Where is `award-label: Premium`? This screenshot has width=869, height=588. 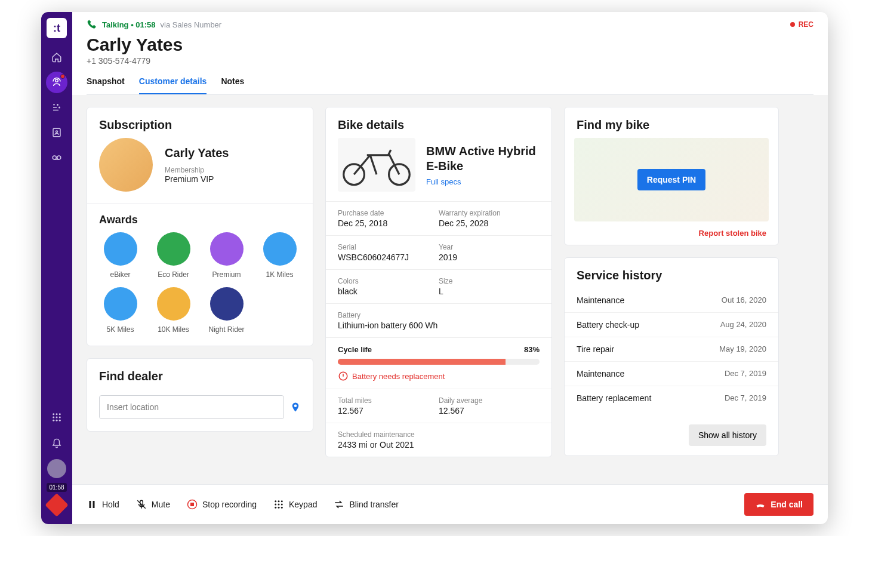 award-label: Premium is located at coordinates (226, 275).